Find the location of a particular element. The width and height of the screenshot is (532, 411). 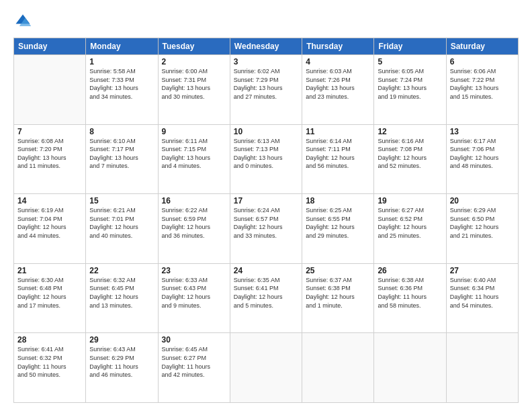

day-number: 12 is located at coordinates (410, 132).